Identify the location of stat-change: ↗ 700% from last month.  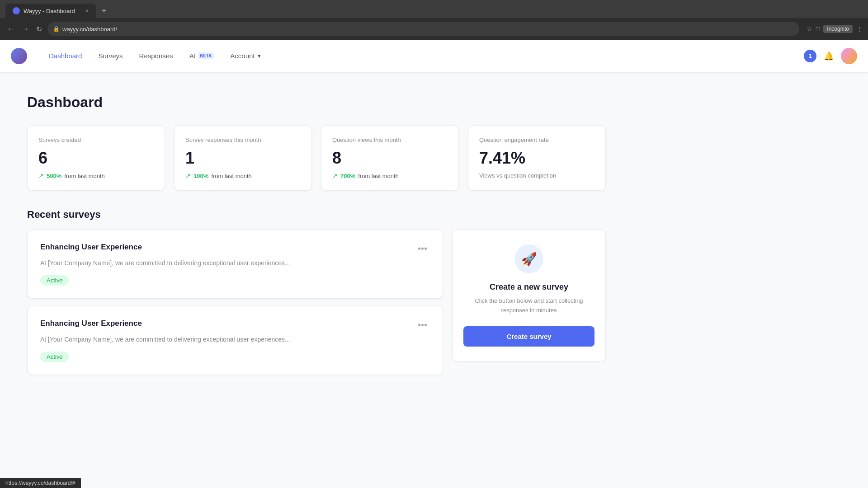
(390, 176).